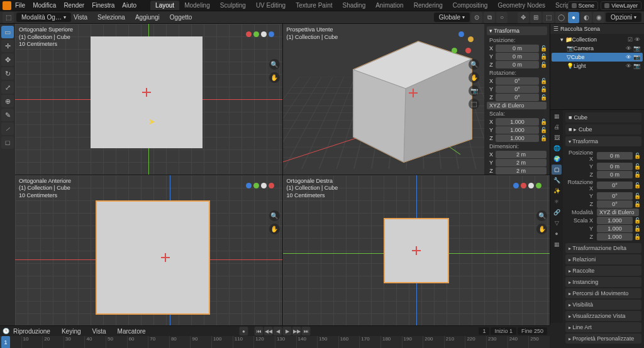  What do you see at coordinates (517, 57) in the screenshot?
I see `pos-y-field: 0 m` at bounding box center [517, 57].